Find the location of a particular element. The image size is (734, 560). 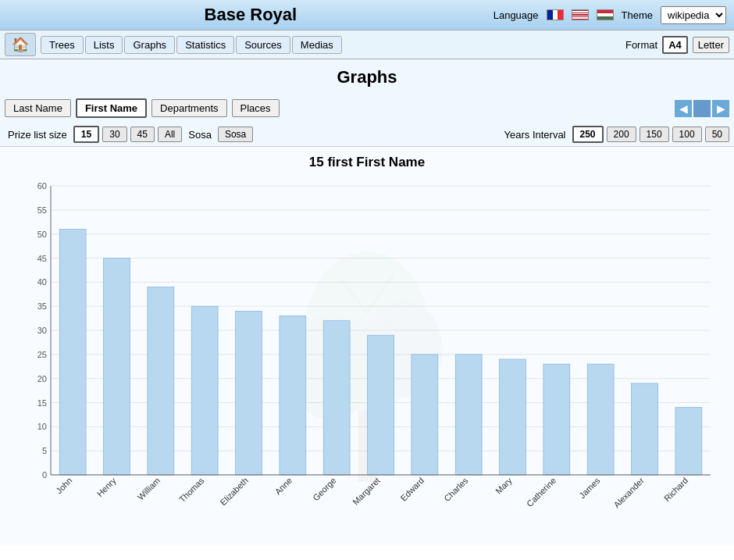

svg-text: 50 is located at coordinates (42, 234).